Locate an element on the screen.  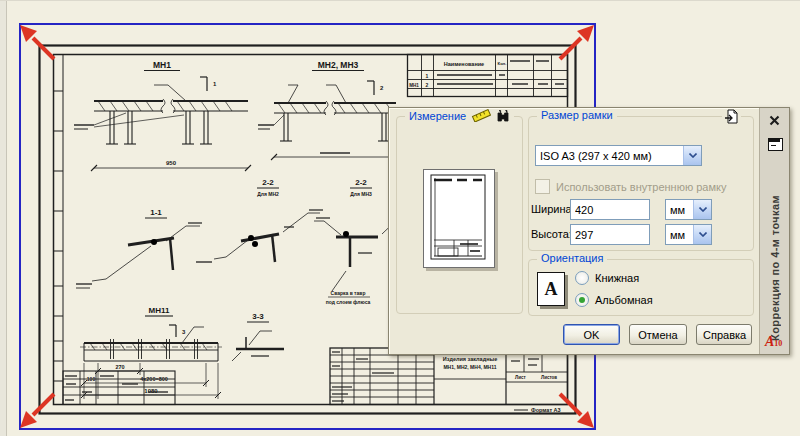
app-logo: A10 is located at coordinates (774, 343).